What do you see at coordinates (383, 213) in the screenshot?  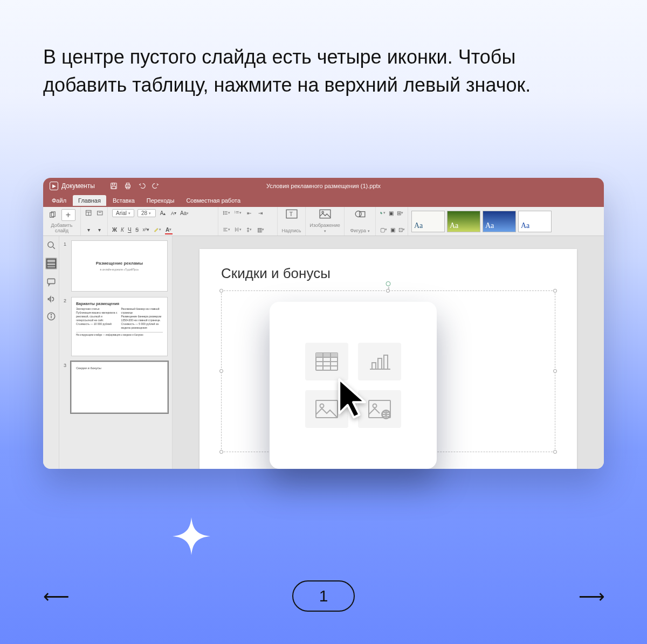 I see `fill-color-icon: ▾` at bounding box center [383, 213].